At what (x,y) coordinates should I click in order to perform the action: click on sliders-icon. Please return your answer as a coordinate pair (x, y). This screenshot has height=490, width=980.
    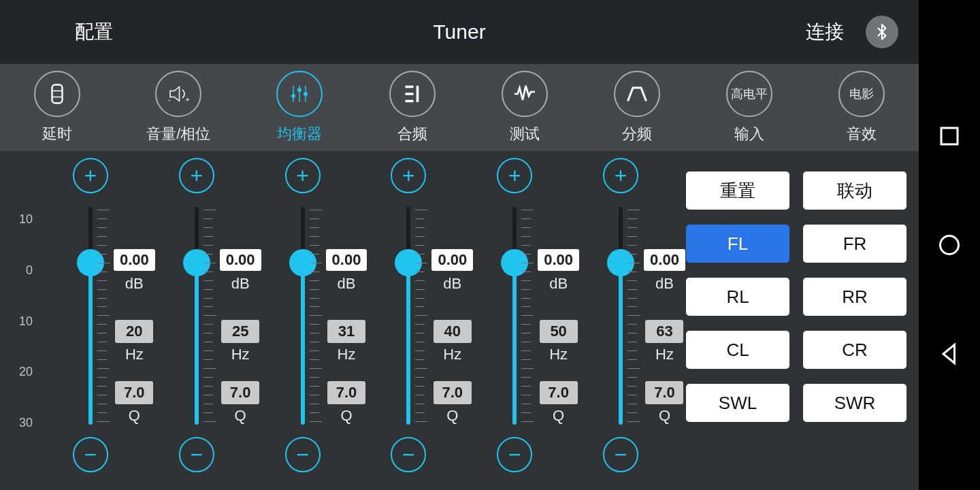
    Looking at the image, I should click on (299, 94).